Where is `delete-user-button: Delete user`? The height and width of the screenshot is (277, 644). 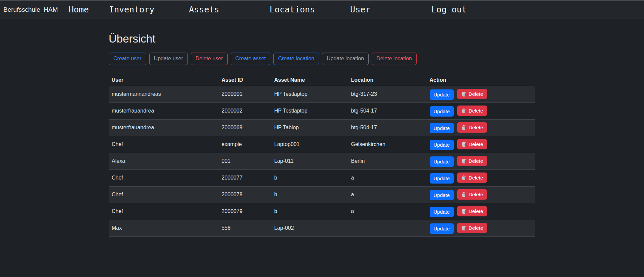
delete-user-button: Delete user is located at coordinates (209, 59).